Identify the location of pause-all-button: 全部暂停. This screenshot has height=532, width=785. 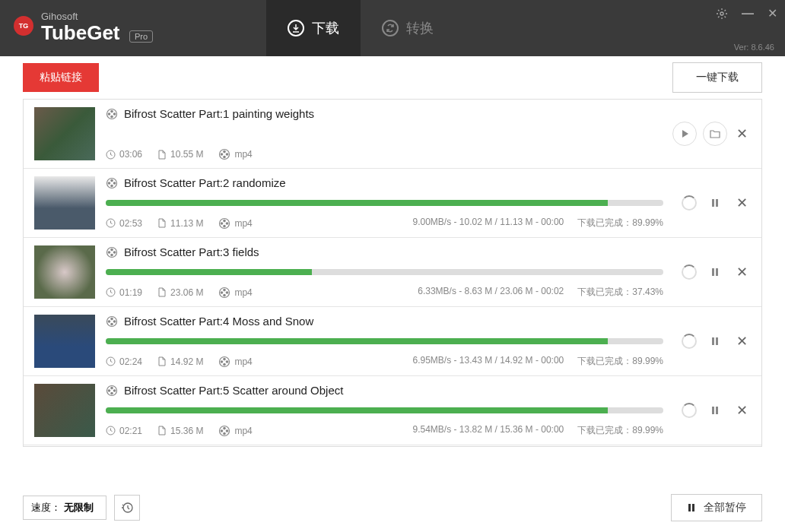
(717, 508).